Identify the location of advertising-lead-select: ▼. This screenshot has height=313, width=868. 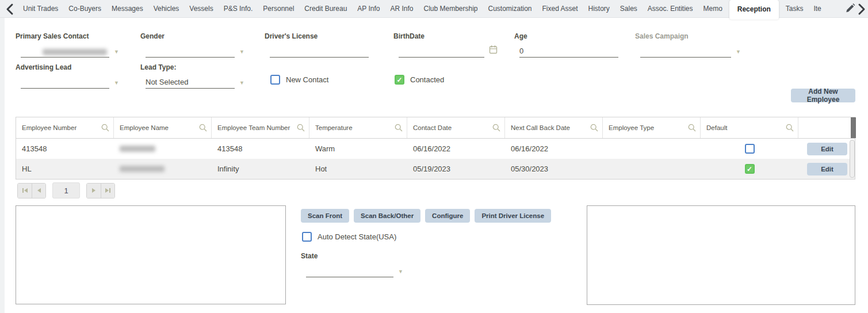
(65, 82).